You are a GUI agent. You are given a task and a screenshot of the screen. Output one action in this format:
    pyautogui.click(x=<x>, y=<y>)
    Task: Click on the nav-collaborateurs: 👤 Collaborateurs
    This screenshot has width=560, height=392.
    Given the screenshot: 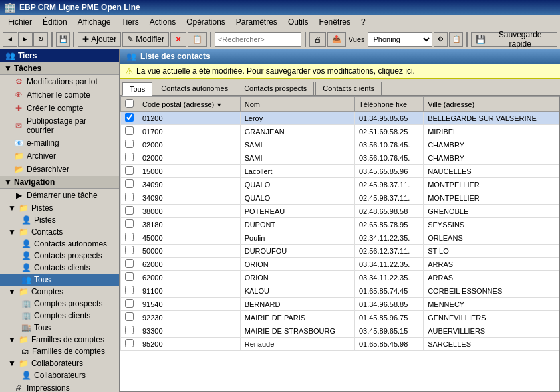 What is the action you would take?
    pyautogui.click(x=60, y=375)
    